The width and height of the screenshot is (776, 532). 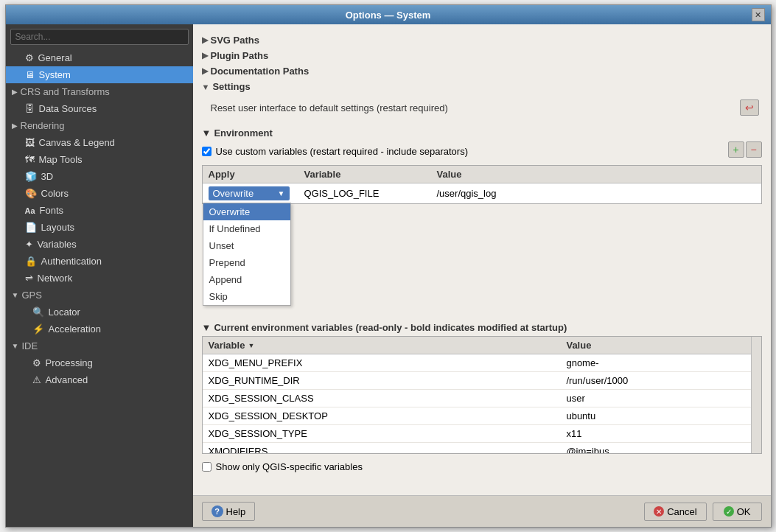 I want to click on help-label: Help, so click(x=236, y=511).